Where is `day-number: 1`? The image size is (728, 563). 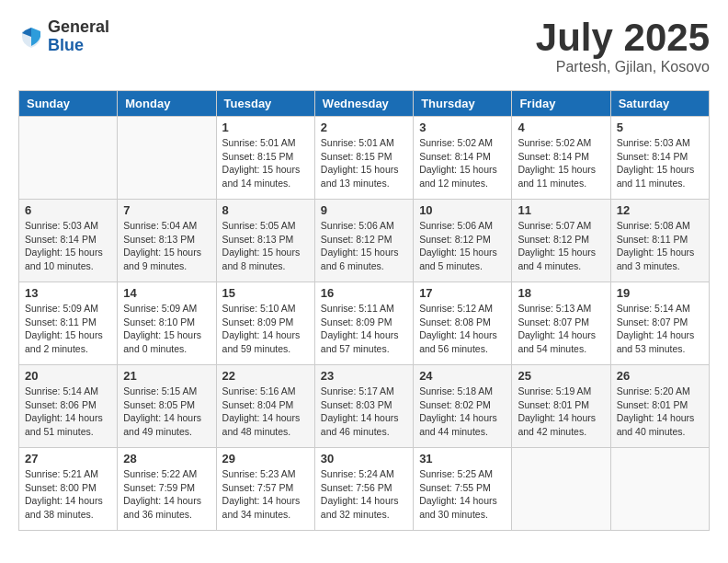 day-number: 1 is located at coordinates (266, 127).